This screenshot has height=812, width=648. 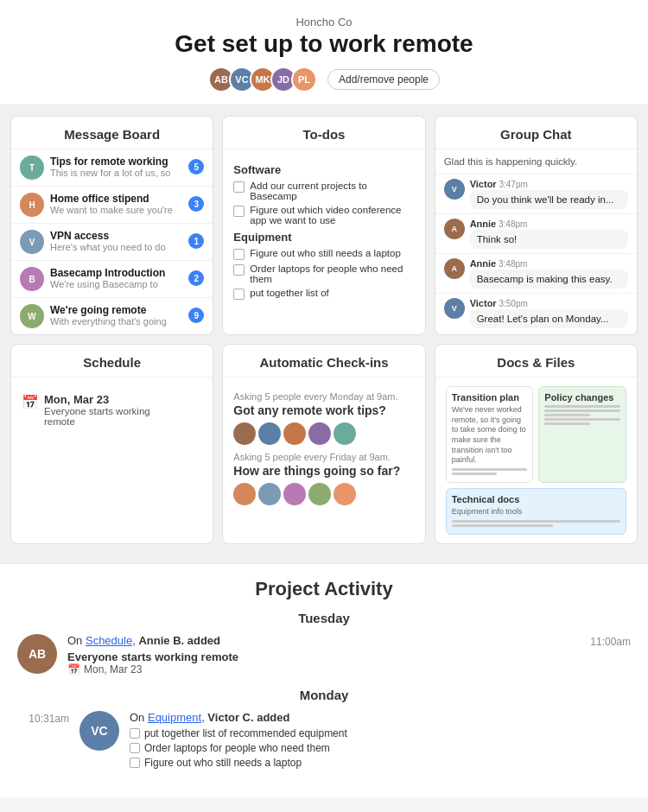 What do you see at coordinates (323, 361) in the screenshot?
I see `auto-checkins-title: Automatic Check-ins` at bounding box center [323, 361].